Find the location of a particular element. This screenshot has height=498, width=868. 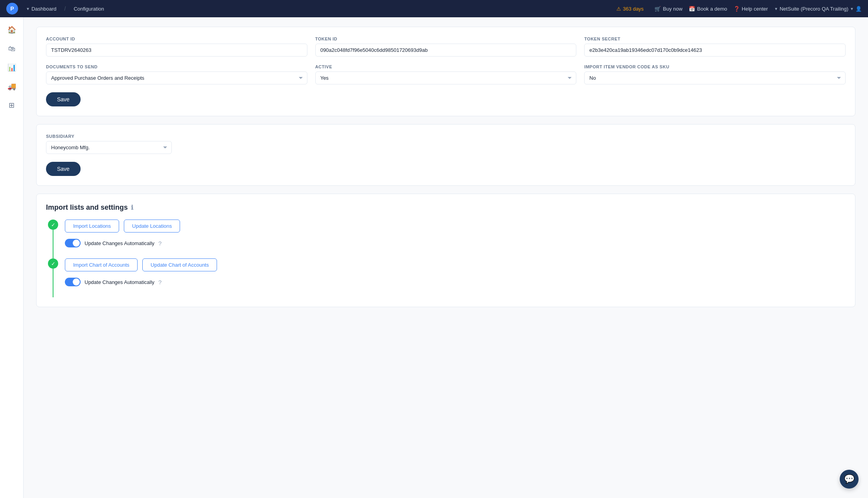

token-secret-group: TOKEN SECRET is located at coordinates (715, 46).